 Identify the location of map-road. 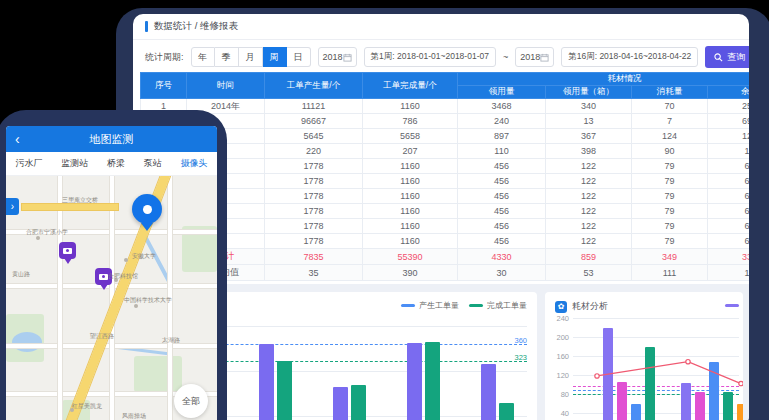
(60, 298).